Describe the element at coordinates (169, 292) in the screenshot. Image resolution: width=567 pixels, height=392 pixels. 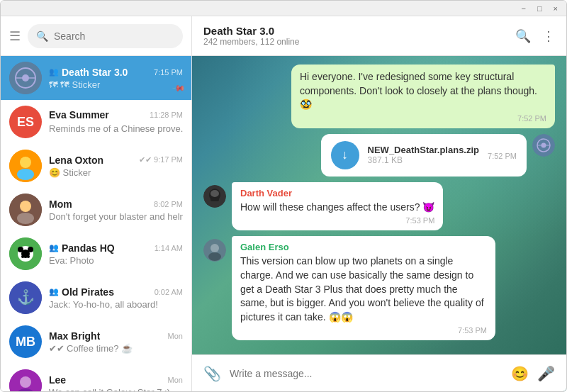
I see `chat-time-old-pirates: 0:02 AM` at that location.